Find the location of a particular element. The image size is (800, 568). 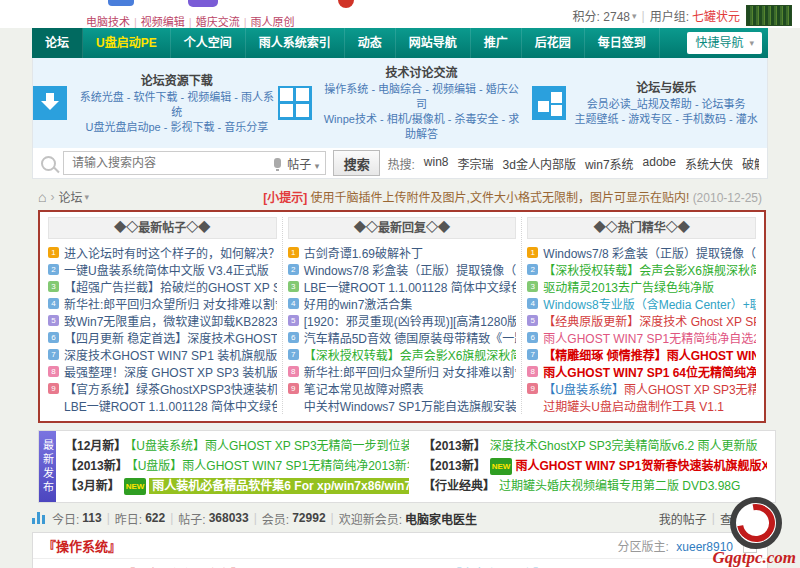

list-item: 【超强广告拦截】拾破烂的GHOST XP SP3 IE广告栏 is located at coordinates (162, 286).